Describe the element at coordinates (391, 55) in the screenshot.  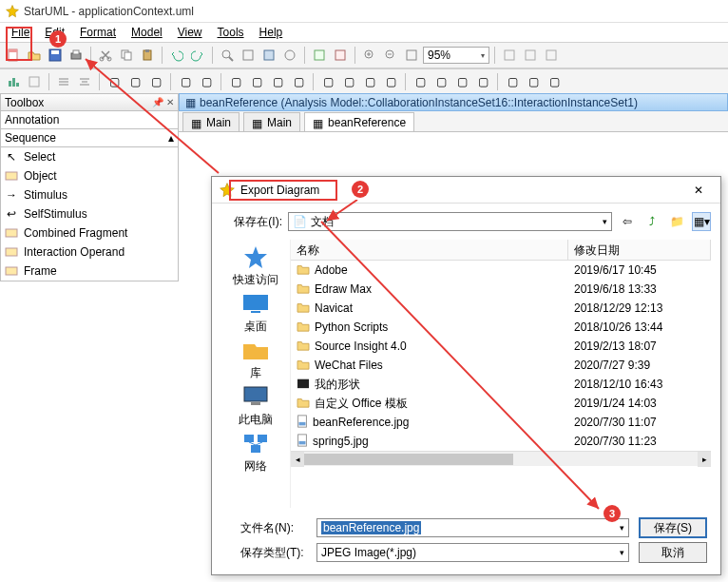
I see `zoom-out-icon` at that location.